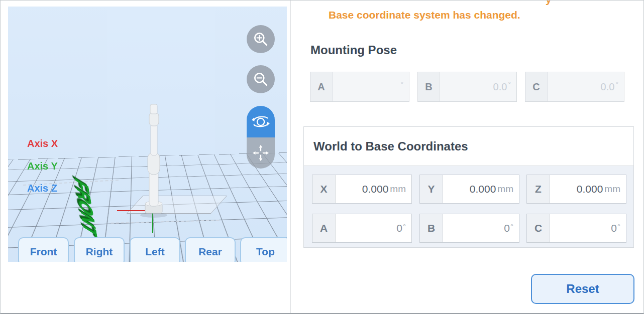 Image resolution: width=644 pixels, height=314 pixels. Describe the element at coordinates (210, 250) in the screenshot. I see `view-button-rear: Rear` at that location.